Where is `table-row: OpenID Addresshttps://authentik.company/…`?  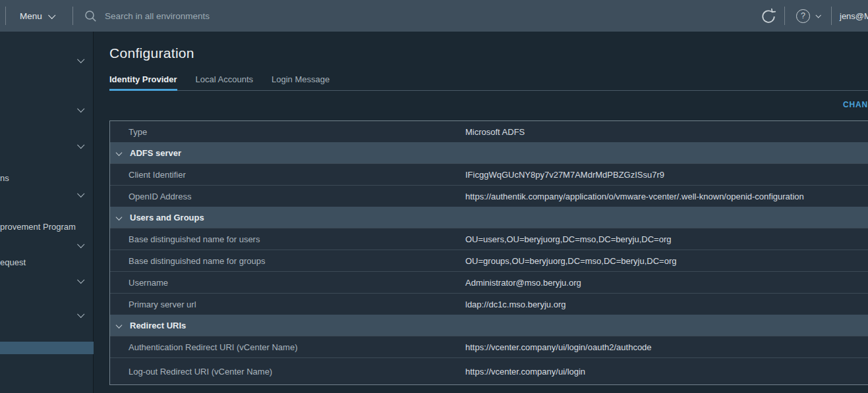 table-row: OpenID Addresshttps://authentik.company/… is located at coordinates (489, 196).